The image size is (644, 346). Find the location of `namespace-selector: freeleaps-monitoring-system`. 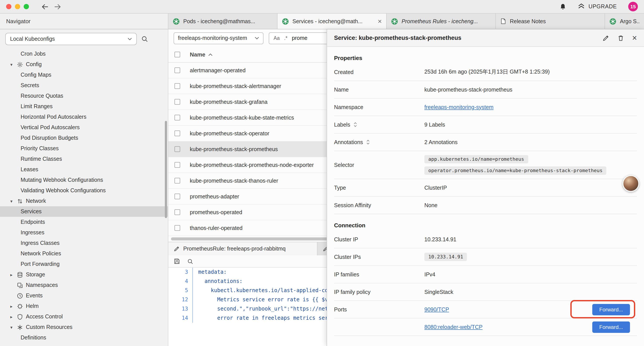

namespace-selector: freeleaps-monitoring-system is located at coordinates (218, 38).